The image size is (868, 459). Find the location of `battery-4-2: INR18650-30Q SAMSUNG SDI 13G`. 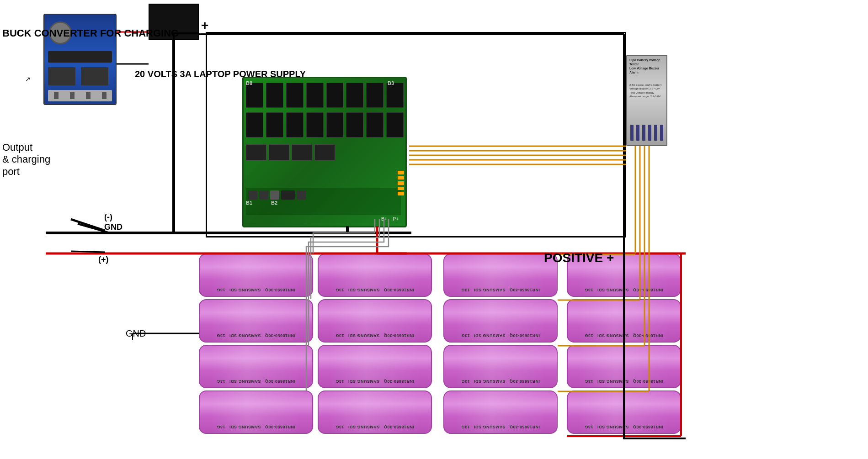

battery-4-2: INR18650-30Q SAMSUNG SDI 13G is located at coordinates (624, 321).